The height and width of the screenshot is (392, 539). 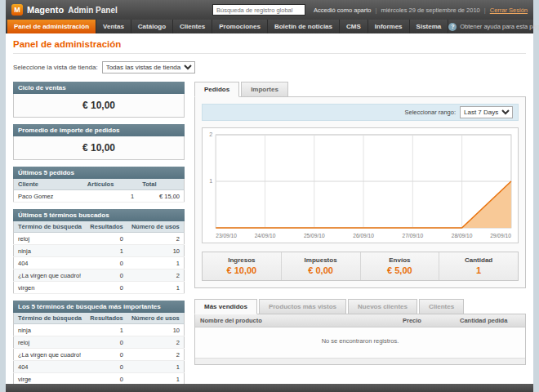 What do you see at coordinates (242, 266) in the screenshot?
I see `stat-revenue: Ingresos € 10,00` at bounding box center [242, 266].